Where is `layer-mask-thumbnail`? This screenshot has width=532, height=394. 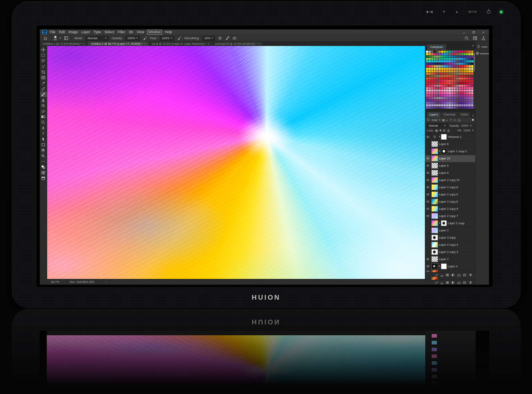
layer-mask-thumbnail is located at coordinates (444, 151).